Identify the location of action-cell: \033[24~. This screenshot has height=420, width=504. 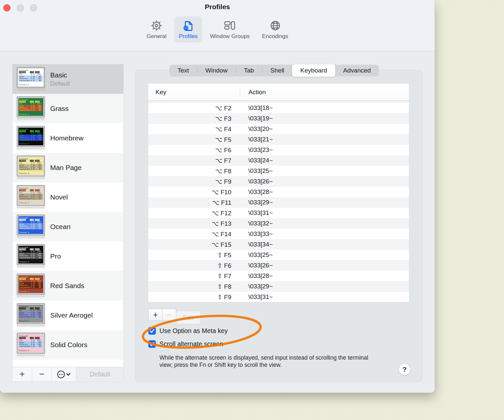
(257, 160).